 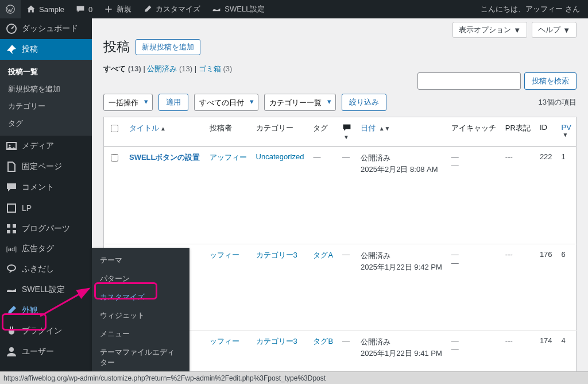 What do you see at coordinates (46, 146) in the screenshot?
I see `sidebar-item-media: メディア` at bounding box center [46, 146].